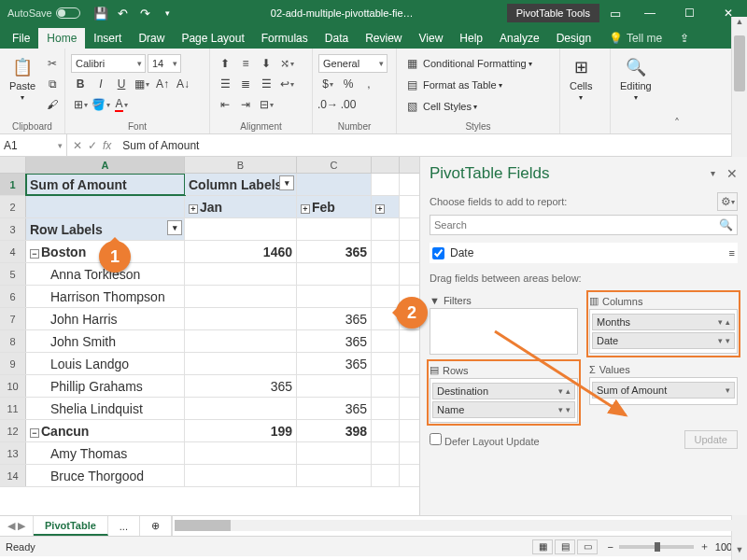 The width and height of the screenshot is (747, 560). Describe the element at coordinates (121, 105) in the screenshot. I see `font-color-icon: A` at that location.